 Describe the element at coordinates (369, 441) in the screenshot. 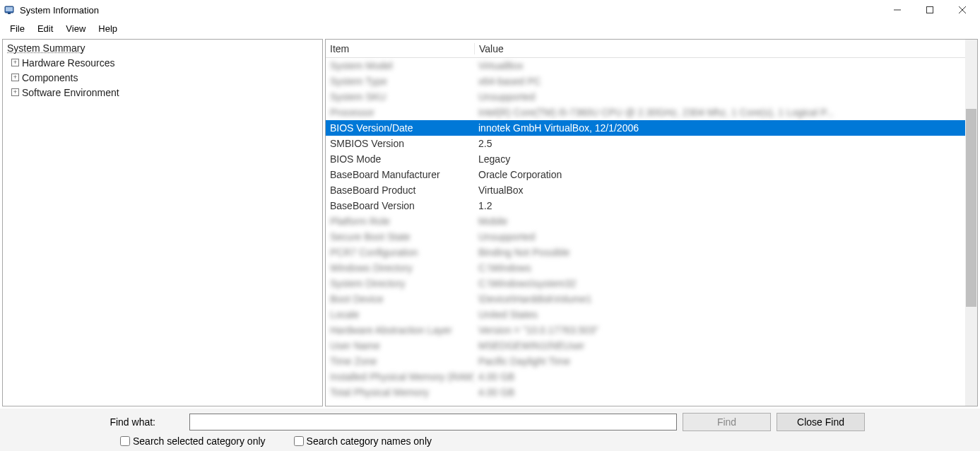

I see `checkbox-search-category-names-label: Search category names only` at that location.